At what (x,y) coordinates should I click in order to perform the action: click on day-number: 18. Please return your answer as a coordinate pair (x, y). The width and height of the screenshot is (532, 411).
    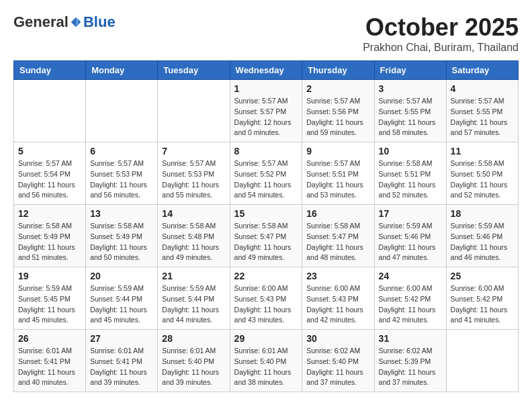
    Looking at the image, I should click on (482, 214).